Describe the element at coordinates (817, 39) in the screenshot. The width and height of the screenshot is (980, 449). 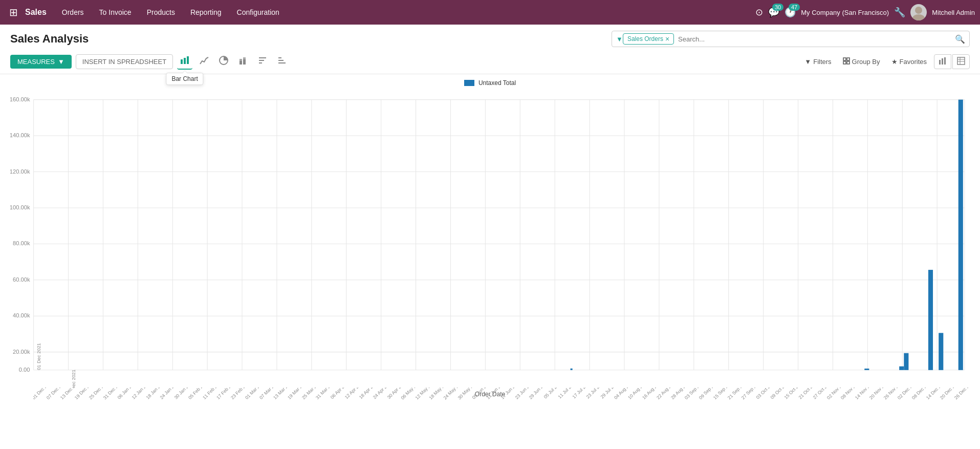
I see `search-input` at that location.